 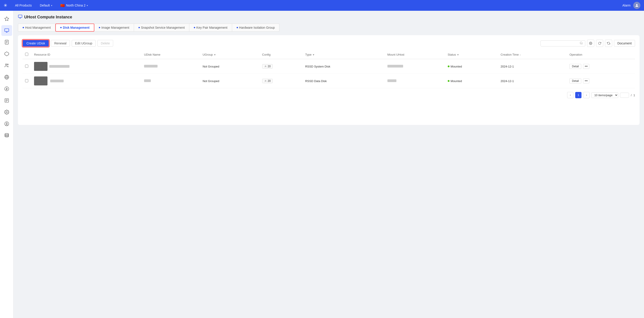 I want to click on search-box, so click(x=563, y=44).